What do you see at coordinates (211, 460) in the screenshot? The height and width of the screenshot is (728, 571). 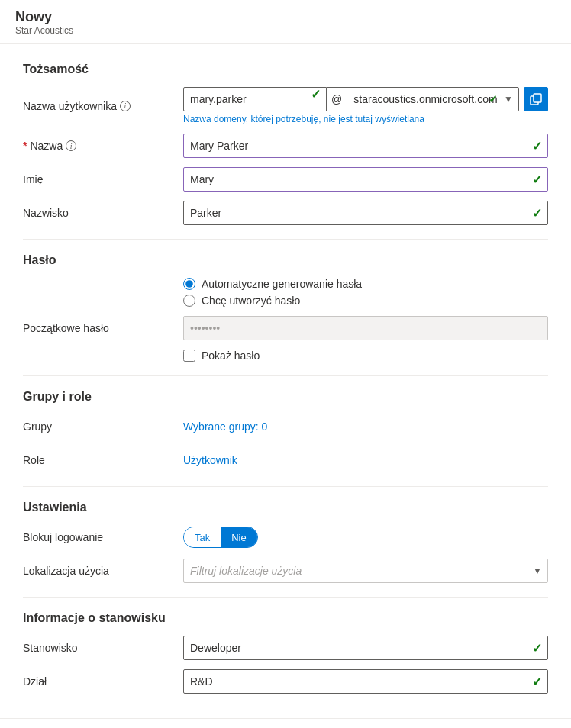 I see `roles-link: Użytkownik` at bounding box center [211, 460].